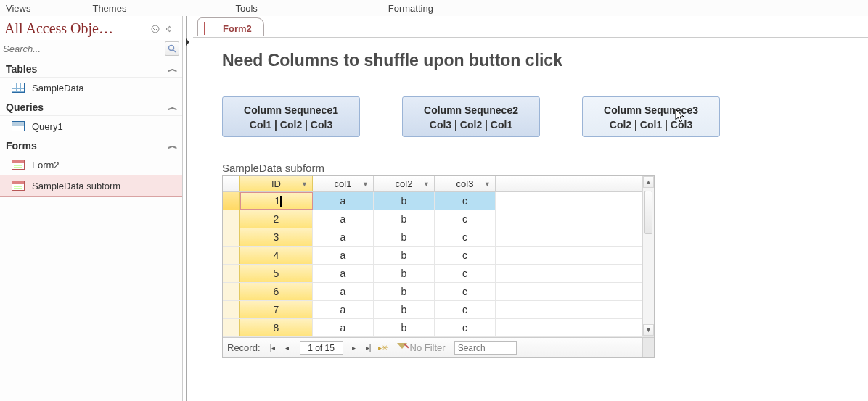  I want to click on menu-themes: Themes, so click(109, 9).